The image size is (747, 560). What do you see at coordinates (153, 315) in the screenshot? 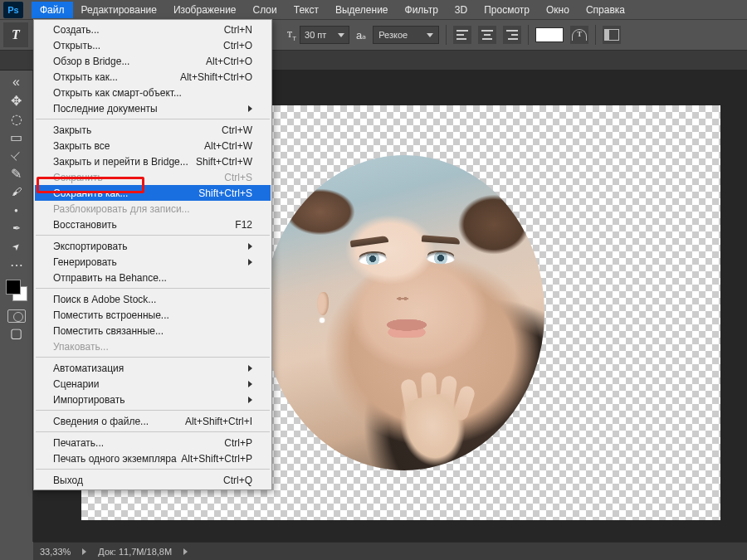
I see `file-menu-item: Поместить встроенные...` at bounding box center [153, 315].